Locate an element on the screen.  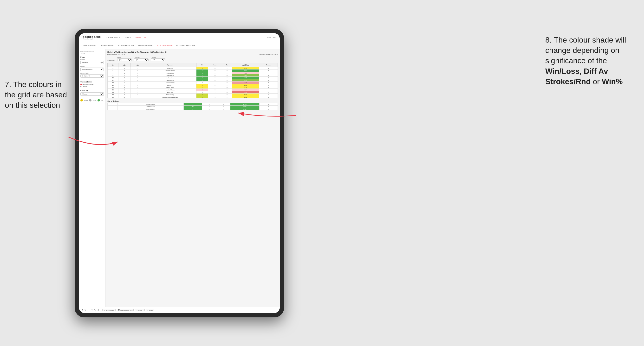
nav-tournaments: TOURNAMENTS is located at coordinates (113, 37).